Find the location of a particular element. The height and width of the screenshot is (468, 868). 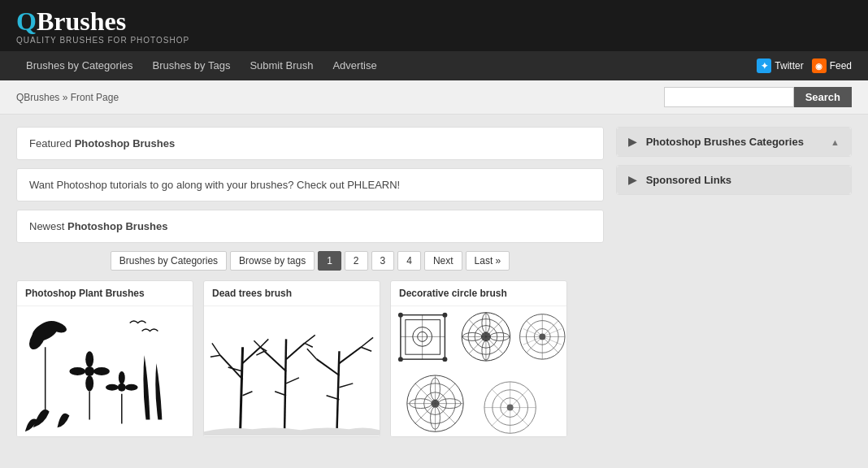

page-last: Last » is located at coordinates (488, 261).